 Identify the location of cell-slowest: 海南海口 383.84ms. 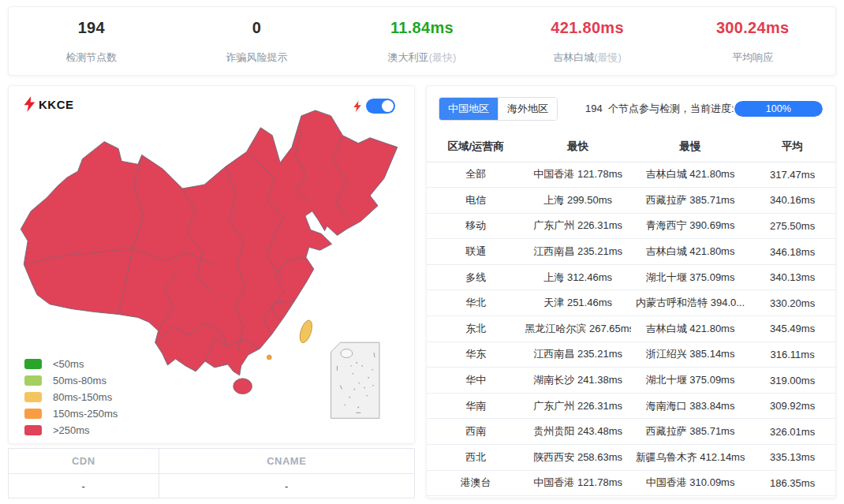
(690, 405).